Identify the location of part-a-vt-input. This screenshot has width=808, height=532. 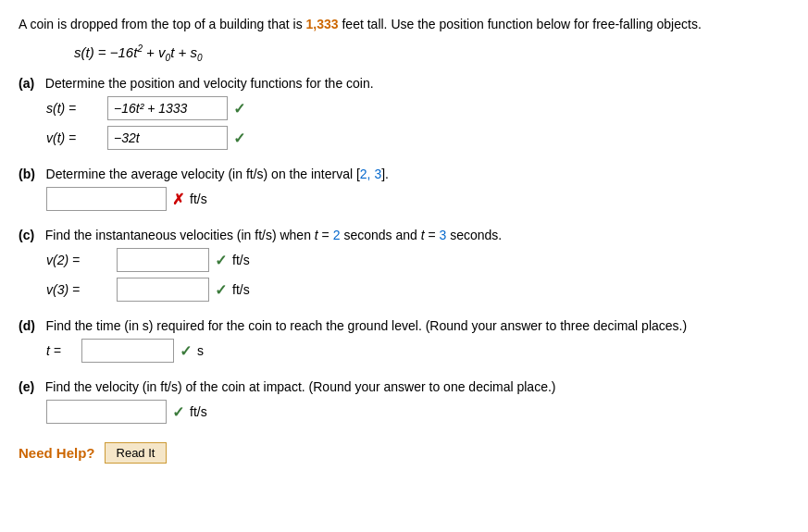
(168, 138).